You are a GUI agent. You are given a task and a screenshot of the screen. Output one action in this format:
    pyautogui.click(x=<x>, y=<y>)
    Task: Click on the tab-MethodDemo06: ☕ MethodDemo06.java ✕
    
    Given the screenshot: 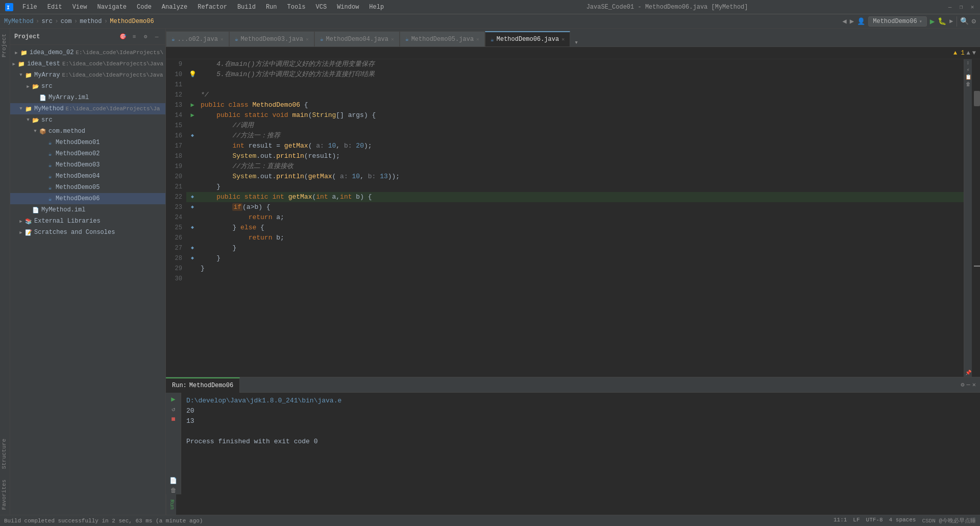 What is the action you would take?
    pyautogui.click(x=528, y=39)
    